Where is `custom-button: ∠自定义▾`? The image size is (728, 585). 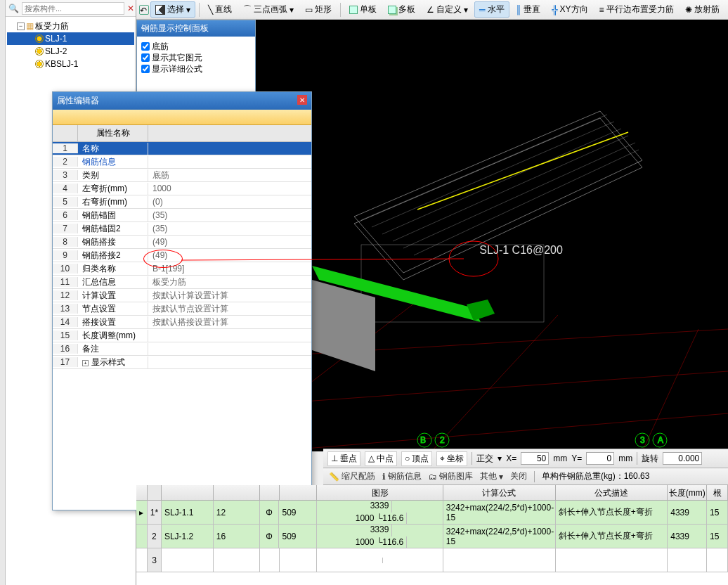 custom-button: ∠自定义▾ is located at coordinates (447, 10).